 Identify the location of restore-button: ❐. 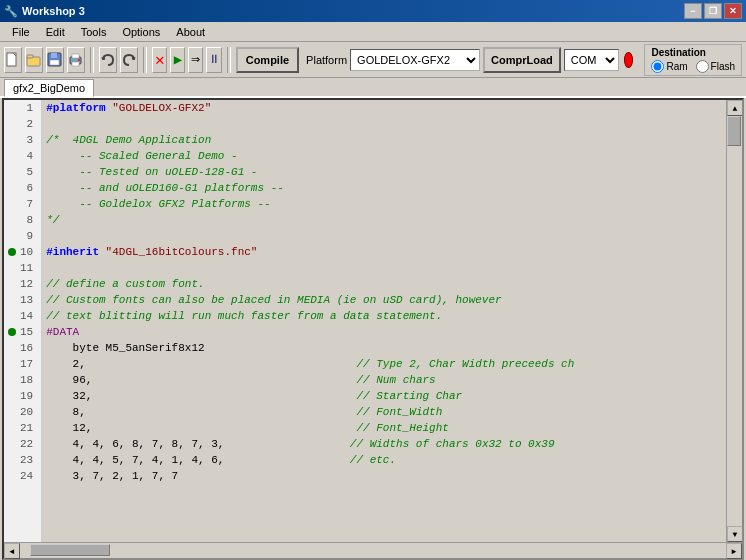
(713, 11).